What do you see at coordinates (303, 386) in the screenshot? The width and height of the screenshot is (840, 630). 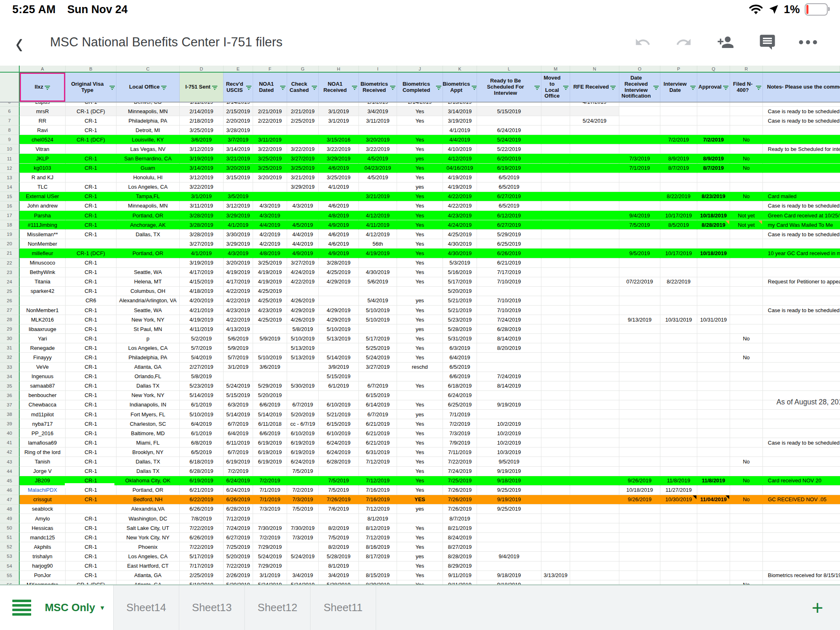 I see `cell: 5/30/2019` at bounding box center [303, 386].